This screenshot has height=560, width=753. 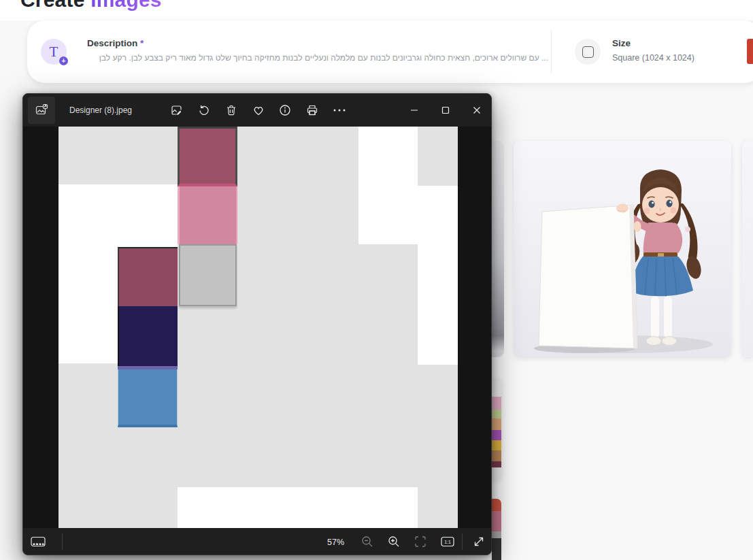 What do you see at coordinates (257, 110) in the screenshot?
I see `window-titlebar: Designer (8).jpeg` at bounding box center [257, 110].